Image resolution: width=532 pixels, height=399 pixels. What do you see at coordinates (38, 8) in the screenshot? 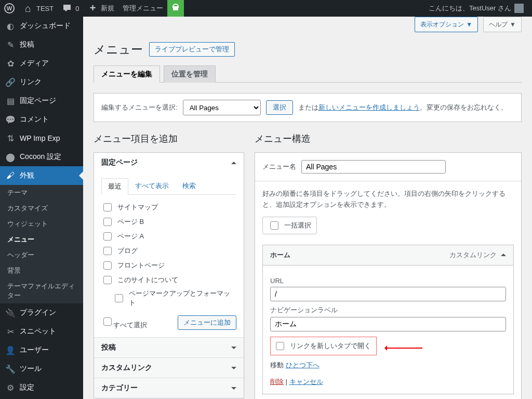
I see `site-name-link: TEST` at bounding box center [38, 8].